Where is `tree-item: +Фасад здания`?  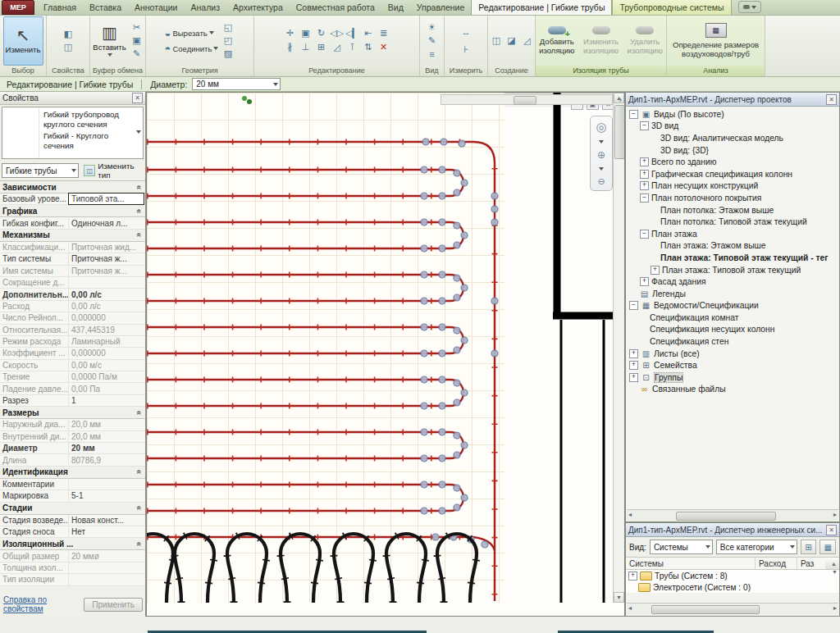 tree-item: +Фасад здания is located at coordinates (733, 282).